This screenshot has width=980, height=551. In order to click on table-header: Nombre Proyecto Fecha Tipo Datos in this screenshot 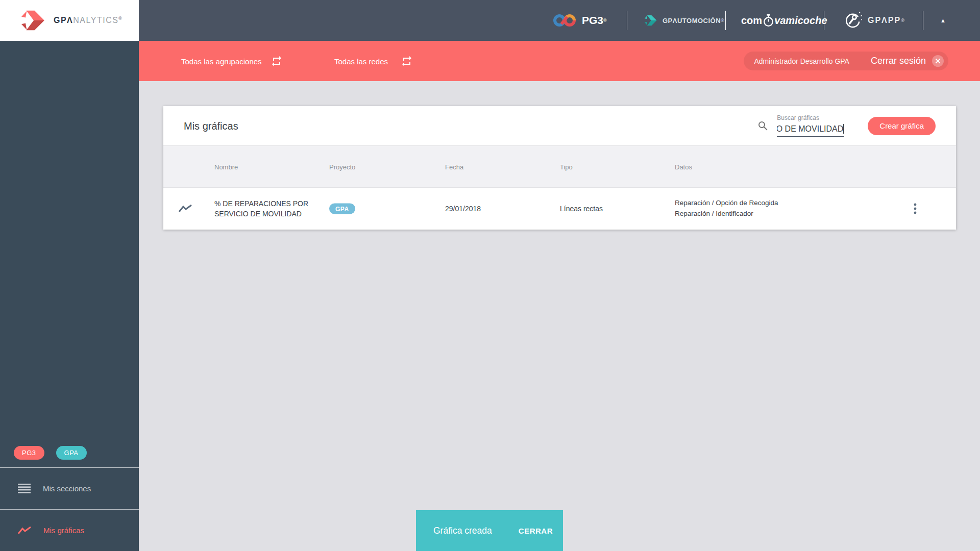, I will do `click(559, 166)`.